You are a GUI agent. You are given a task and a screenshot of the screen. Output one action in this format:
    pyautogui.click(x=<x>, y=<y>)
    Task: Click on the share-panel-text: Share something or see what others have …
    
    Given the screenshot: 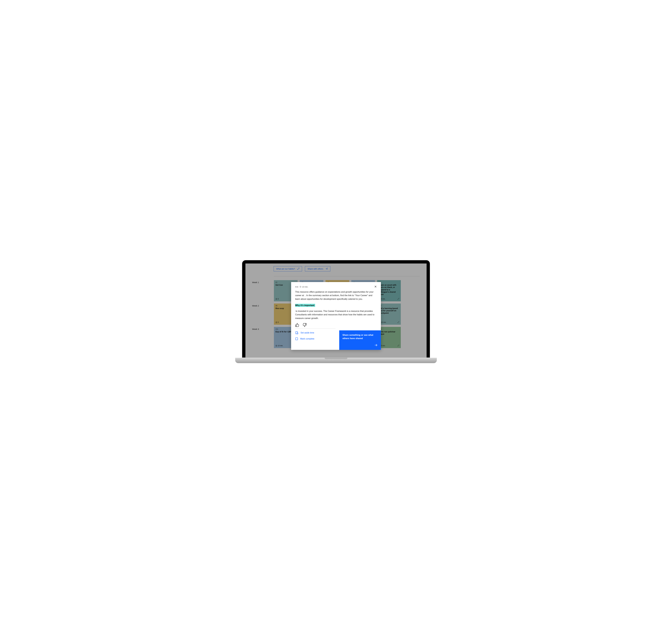 What is the action you would take?
    pyautogui.click(x=360, y=337)
    